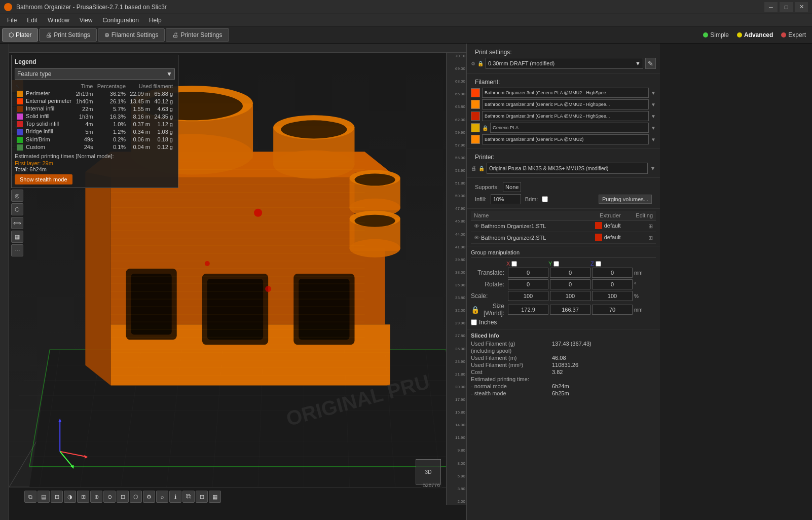 The image size is (812, 520). Describe the element at coordinates (651, 63) in the screenshot. I see `print-settings-edit-btn: ✎` at that location.